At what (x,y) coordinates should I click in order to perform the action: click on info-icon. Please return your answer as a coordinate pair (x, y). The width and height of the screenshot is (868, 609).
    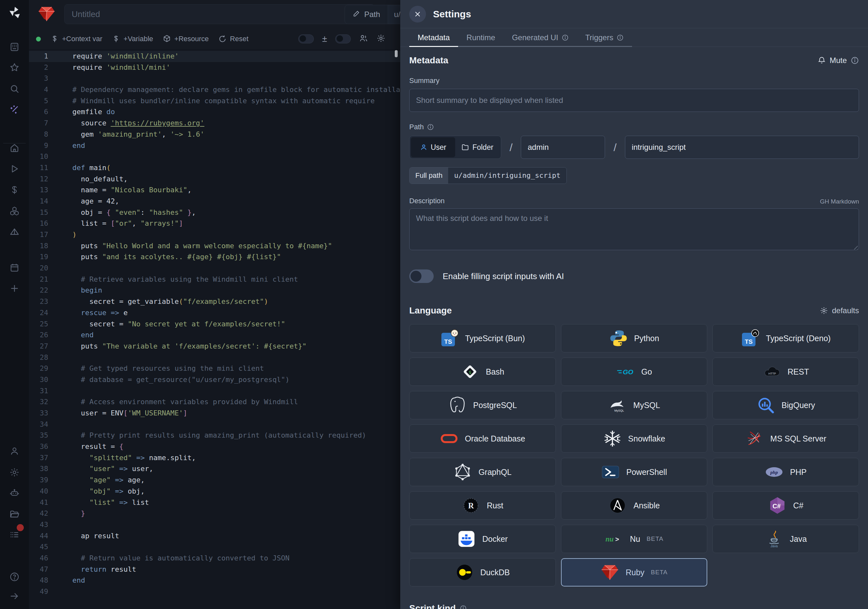
    Looking at the image, I should click on (430, 127).